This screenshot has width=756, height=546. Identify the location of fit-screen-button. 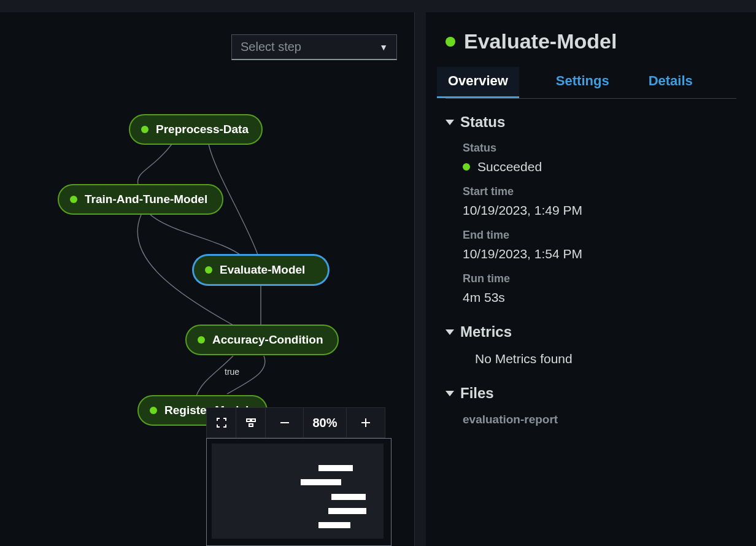
(222, 423).